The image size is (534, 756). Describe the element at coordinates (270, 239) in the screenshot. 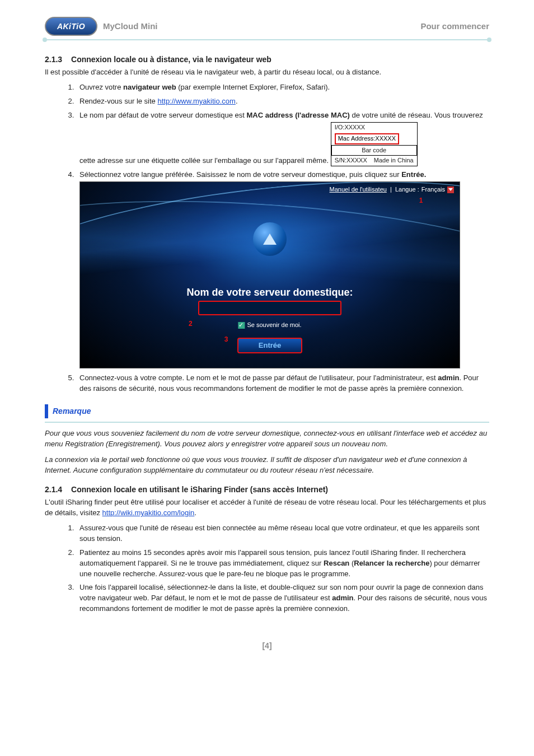

I see `triangle-icon` at that location.